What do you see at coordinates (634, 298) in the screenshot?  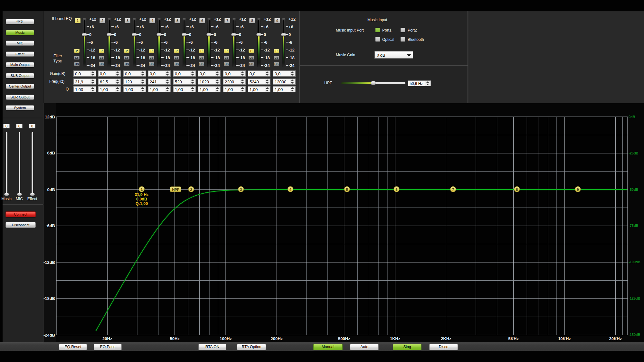 I see `svg-text: -125dB` at bounding box center [634, 298].